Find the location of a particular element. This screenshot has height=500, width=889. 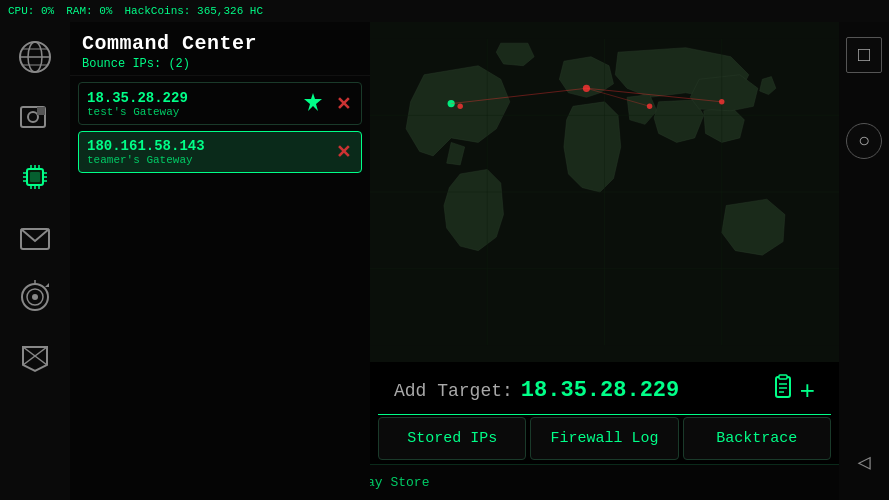

back-button: ◁ is located at coordinates (864, 462).